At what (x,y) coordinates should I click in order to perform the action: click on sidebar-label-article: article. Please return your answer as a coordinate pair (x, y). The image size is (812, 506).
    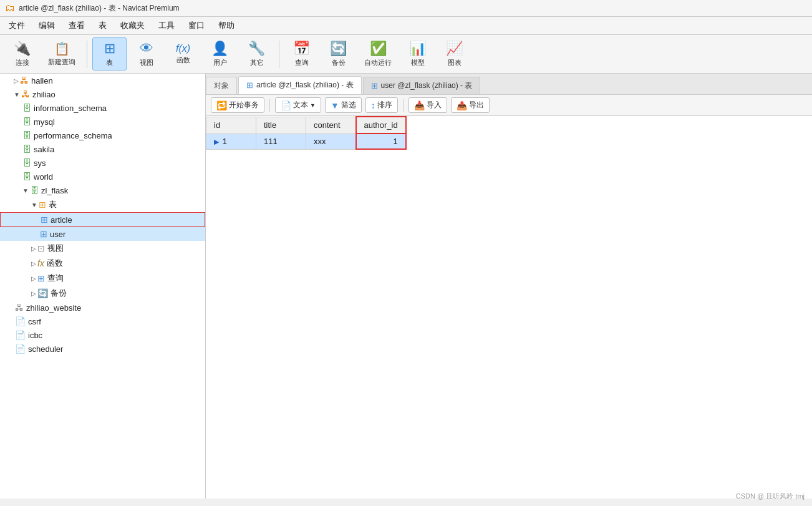
    Looking at the image, I should click on (61, 220).